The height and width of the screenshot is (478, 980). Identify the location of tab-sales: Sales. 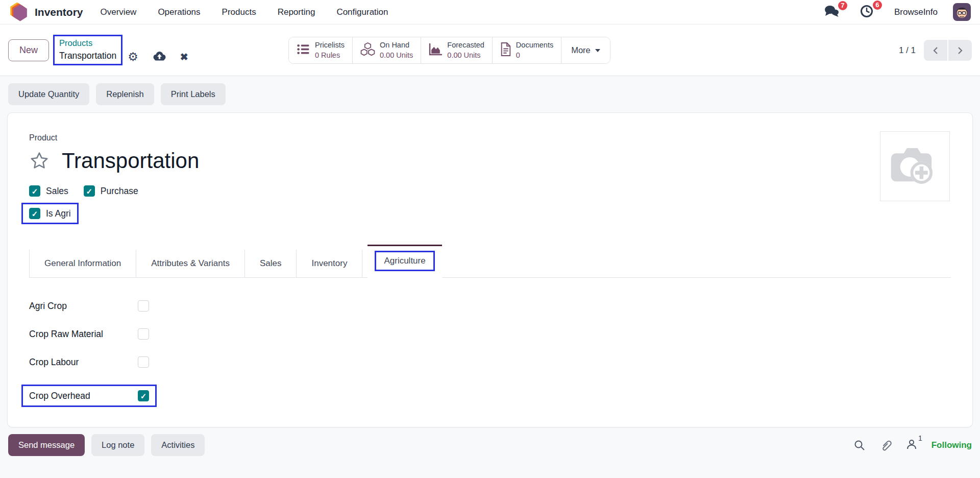
(271, 264).